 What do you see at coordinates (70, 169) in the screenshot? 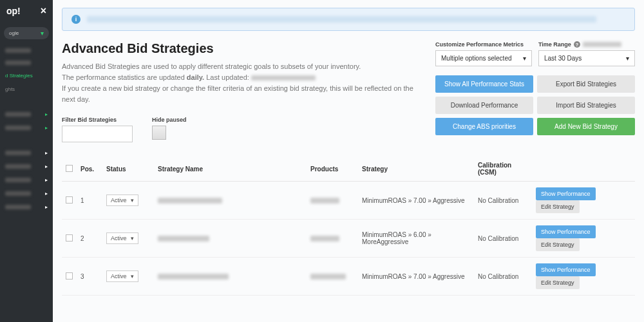
I see `select-all-checkbox` at bounding box center [70, 169].